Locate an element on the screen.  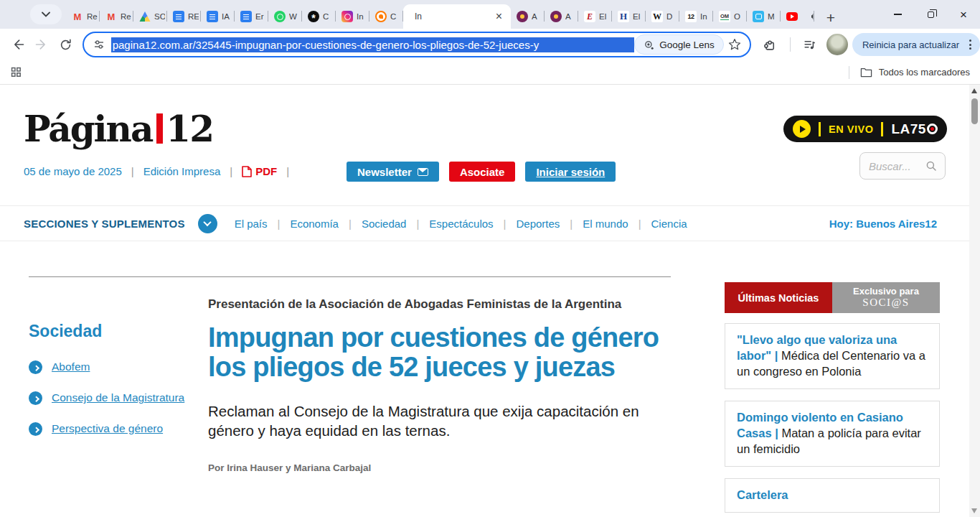
tab-exclusivo-socios: Exclusivo para SOCI@S is located at coordinates (886, 297).